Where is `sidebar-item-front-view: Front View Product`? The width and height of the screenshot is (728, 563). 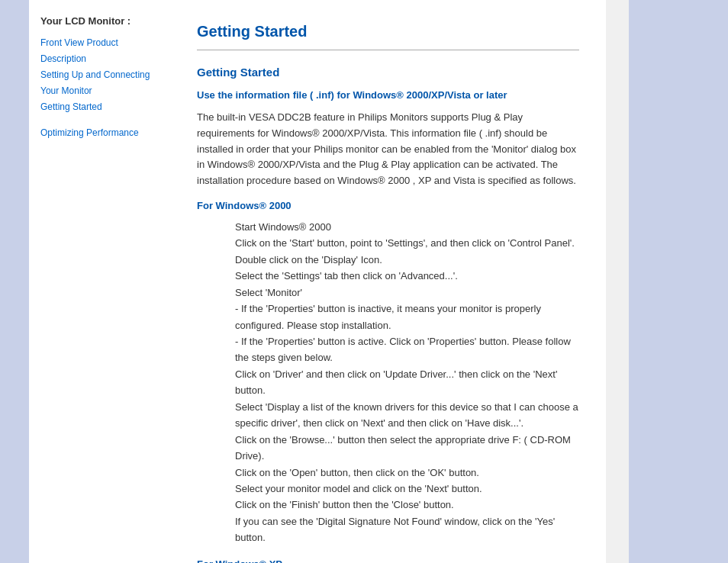 sidebar-item-front-view: Front View Product is located at coordinates (99, 43).